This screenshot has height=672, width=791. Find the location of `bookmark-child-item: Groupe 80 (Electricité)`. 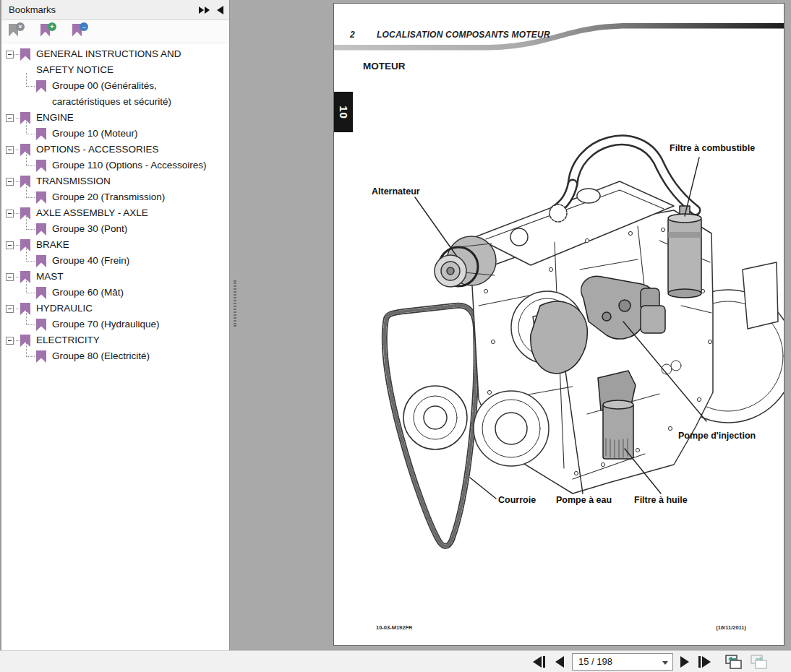

bookmark-child-item: Groupe 80 (Electricité) is located at coordinates (133, 356).